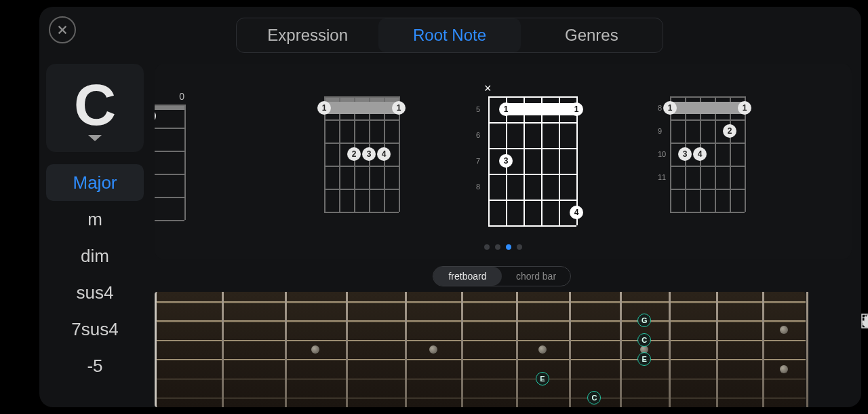 Image resolution: width=868 pixels, height=414 pixels. What do you see at coordinates (95, 105) in the screenshot?
I see `root-note-letter: C` at bounding box center [95, 105].